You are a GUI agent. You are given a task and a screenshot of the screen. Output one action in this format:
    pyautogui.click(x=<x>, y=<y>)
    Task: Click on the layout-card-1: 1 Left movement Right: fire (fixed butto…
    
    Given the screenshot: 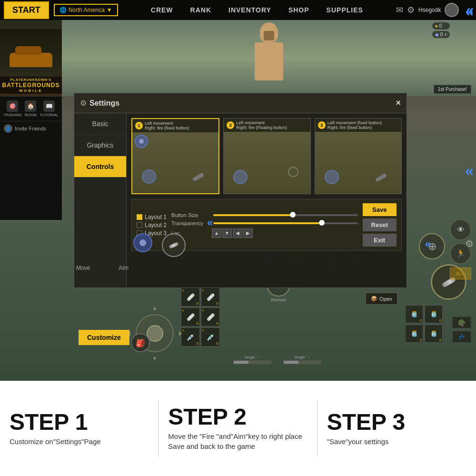 What is the action you would take?
    pyautogui.click(x=175, y=156)
    